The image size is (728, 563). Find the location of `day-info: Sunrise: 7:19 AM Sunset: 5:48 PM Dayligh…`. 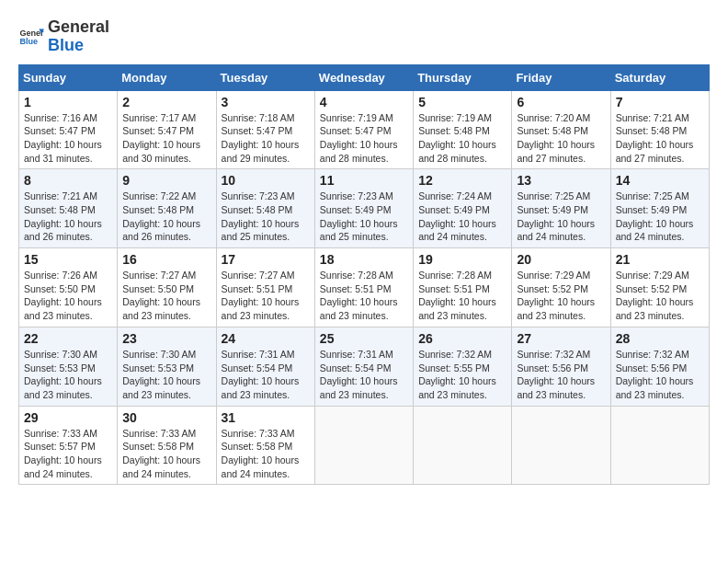

day-info: Sunrise: 7:19 AM Sunset: 5:48 PM Dayligh… is located at coordinates (462, 138).